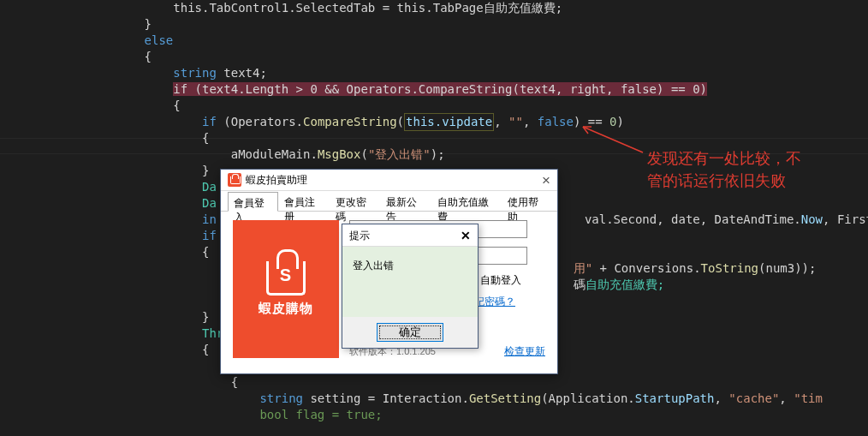  Describe the element at coordinates (276, 180) in the screenshot. I see `app-title: 蝦皮拍賣助理` at that location.